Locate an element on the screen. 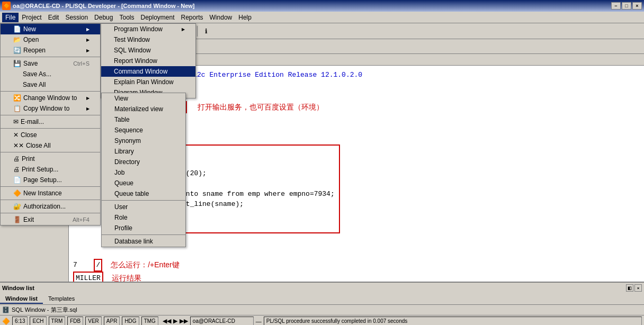 This screenshot has width=644, height=325. status-ech: ECH is located at coordinates (38, 321).